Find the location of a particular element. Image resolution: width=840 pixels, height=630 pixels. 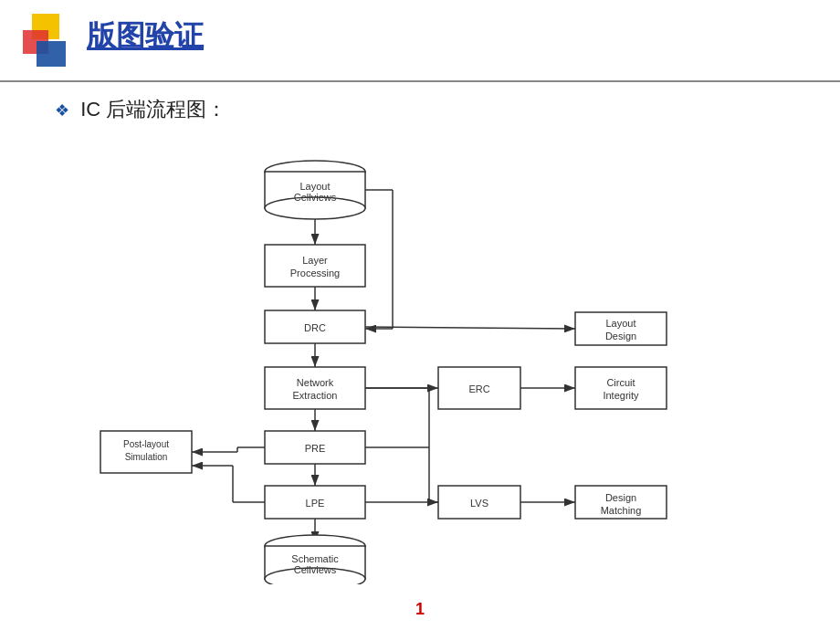

header: 版图验证 is located at coordinates (420, 41).